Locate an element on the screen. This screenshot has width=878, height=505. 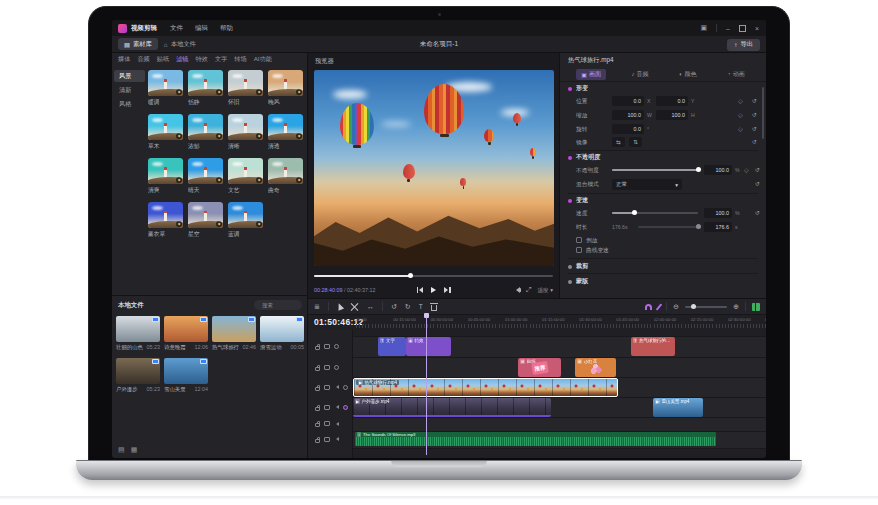
audio-clip: ♪The Sounds Of Silence.mp3 is located at coordinates (536, 439).